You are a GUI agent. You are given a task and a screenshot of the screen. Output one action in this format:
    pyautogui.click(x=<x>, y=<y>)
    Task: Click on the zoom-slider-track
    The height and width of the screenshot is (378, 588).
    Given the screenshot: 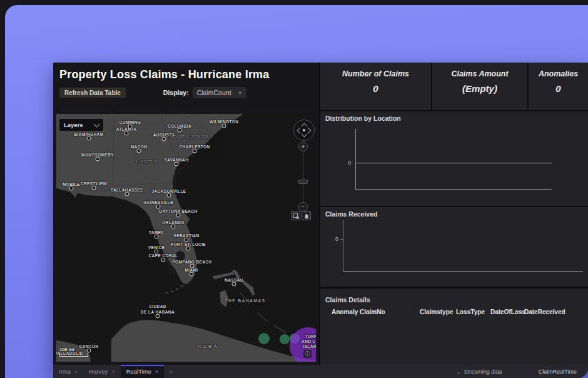 What is the action you would take?
    pyautogui.click(x=303, y=178)
    